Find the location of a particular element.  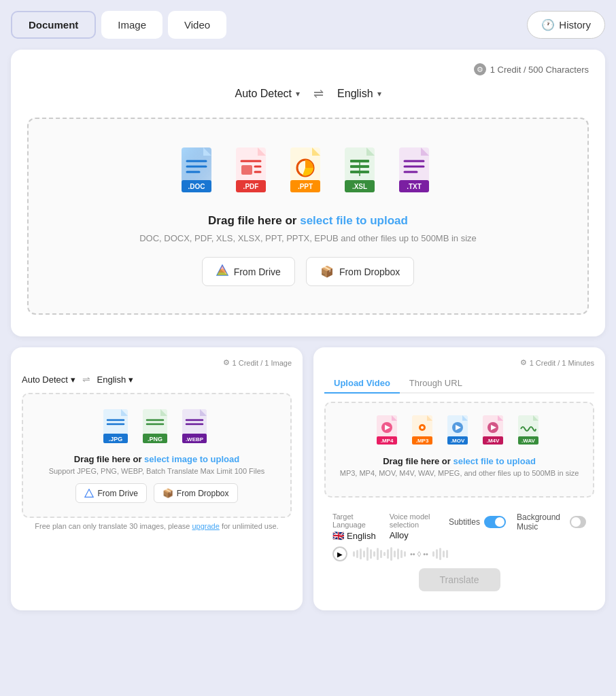

image-select-link: select image to upload is located at coordinates (192, 459).